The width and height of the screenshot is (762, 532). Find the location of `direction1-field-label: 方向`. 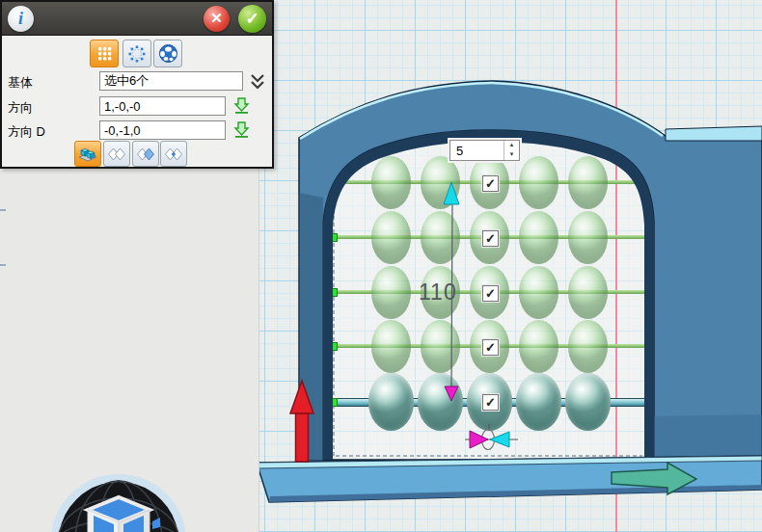

direction1-field-label: 方向 is located at coordinates (20, 108).